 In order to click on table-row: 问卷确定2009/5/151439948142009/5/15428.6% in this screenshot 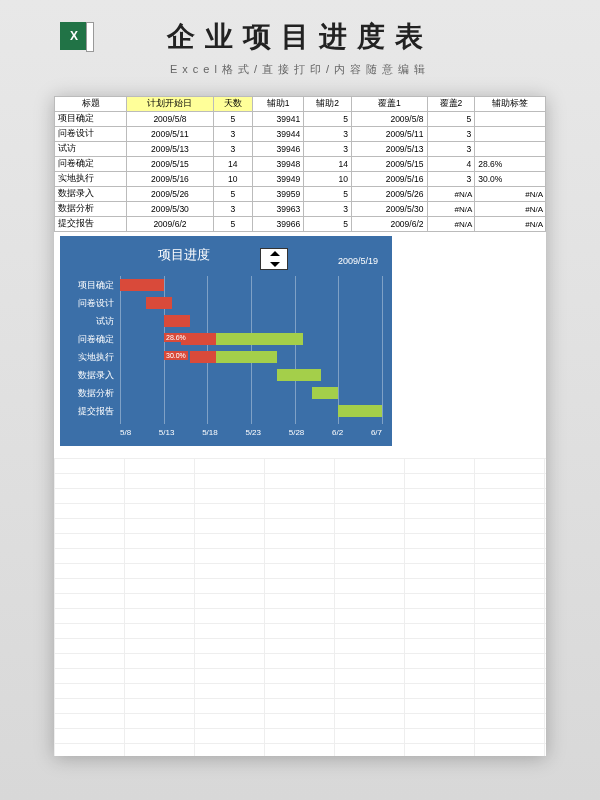, I will do `click(300, 164)`.